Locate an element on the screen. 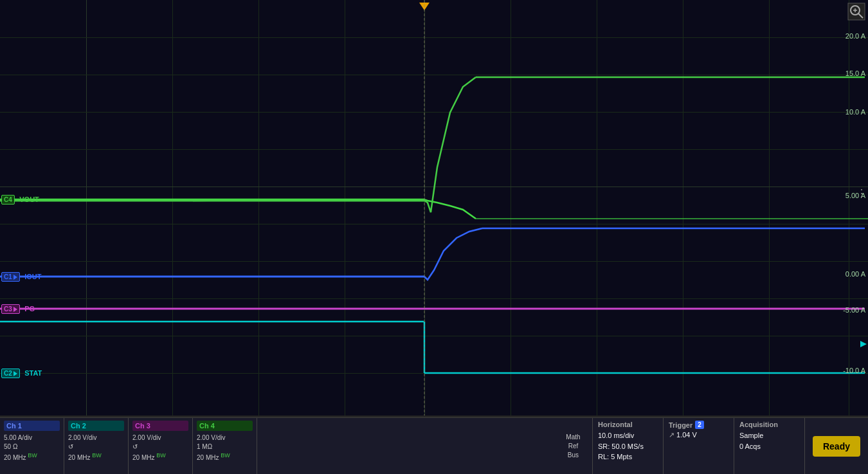 This screenshot has height=474, width=868. scale-20a: 20.0 A is located at coordinates (855, 36).